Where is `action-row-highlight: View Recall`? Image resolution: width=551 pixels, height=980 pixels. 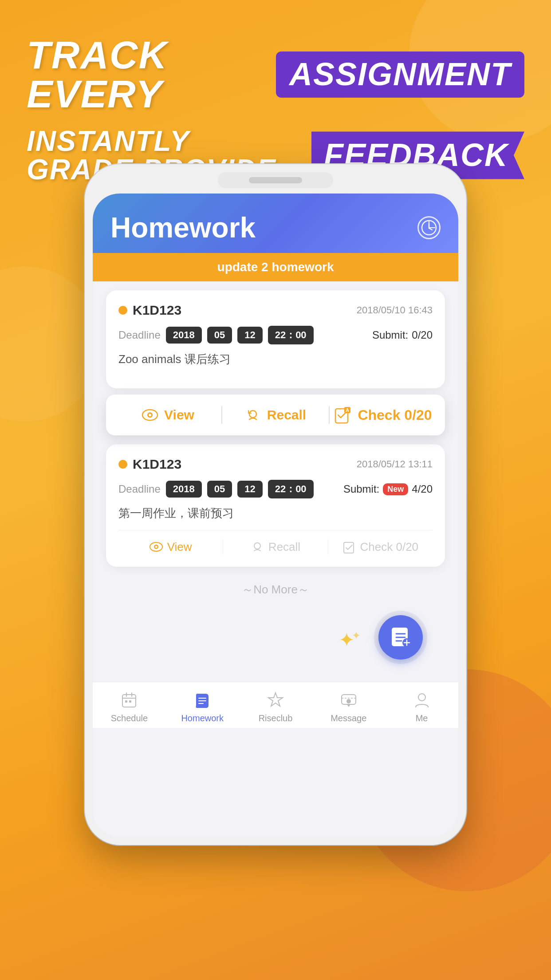
action-row-highlight: View Recall is located at coordinates (276, 415).